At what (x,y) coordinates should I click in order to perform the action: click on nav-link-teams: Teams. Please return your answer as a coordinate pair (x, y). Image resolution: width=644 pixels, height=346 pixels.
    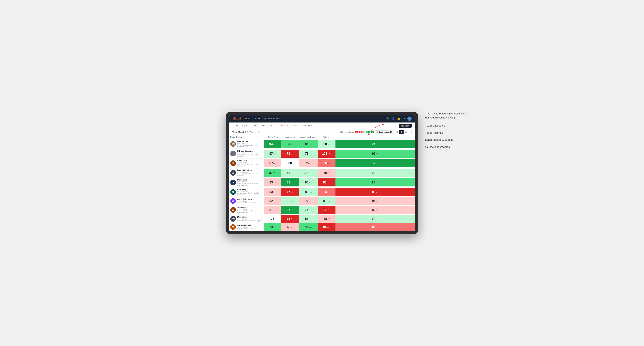
    Looking at the image, I should click on (257, 119).